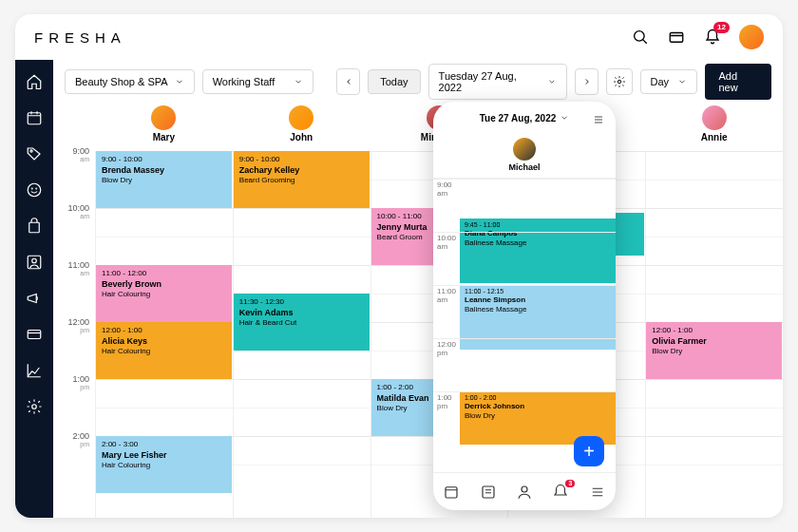 The image size is (798, 532). I want to click on location-label: Beauty Shop & SPA, so click(122, 82).